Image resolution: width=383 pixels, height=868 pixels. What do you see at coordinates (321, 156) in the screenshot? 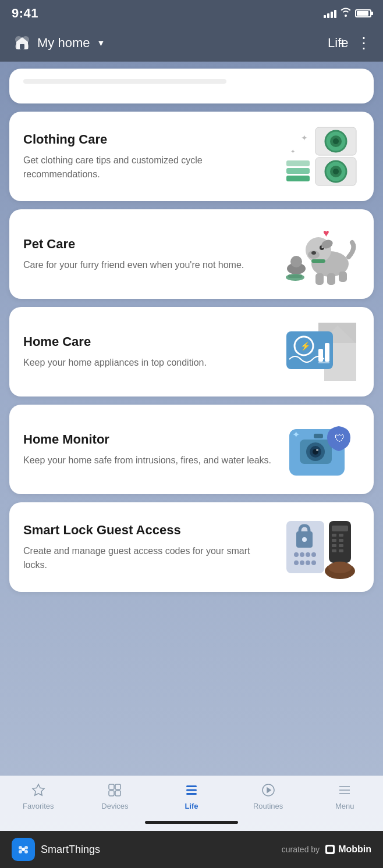
I see `clothing-care-image: ✦ ✦` at bounding box center [321, 156].